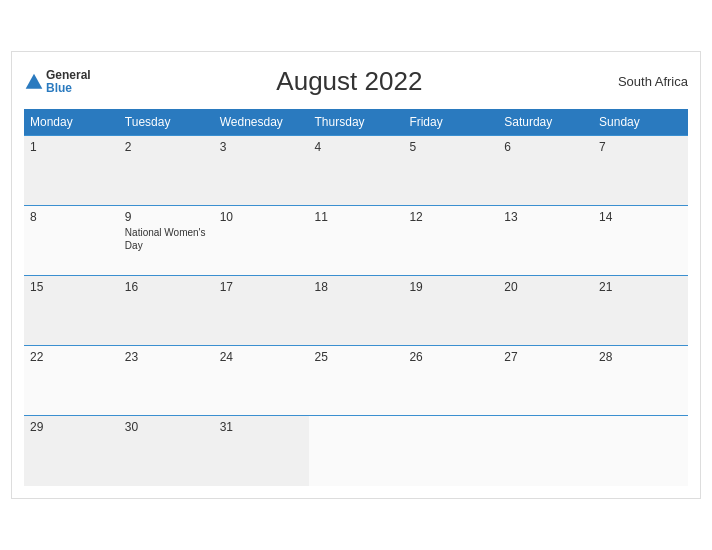 This screenshot has height=550, width=712. Describe the element at coordinates (450, 171) in the screenshot. I see `day-cell: 5` at that location.